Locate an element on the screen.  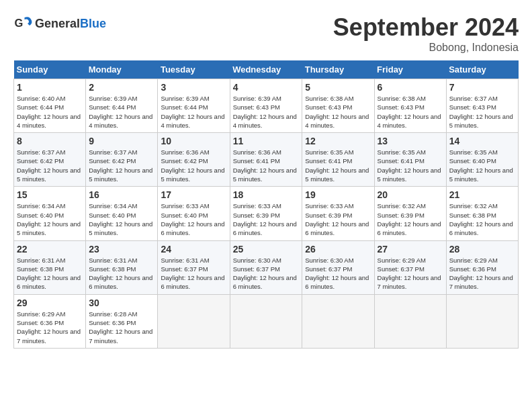
day-number: 16 is located at coordinates (122, 195).